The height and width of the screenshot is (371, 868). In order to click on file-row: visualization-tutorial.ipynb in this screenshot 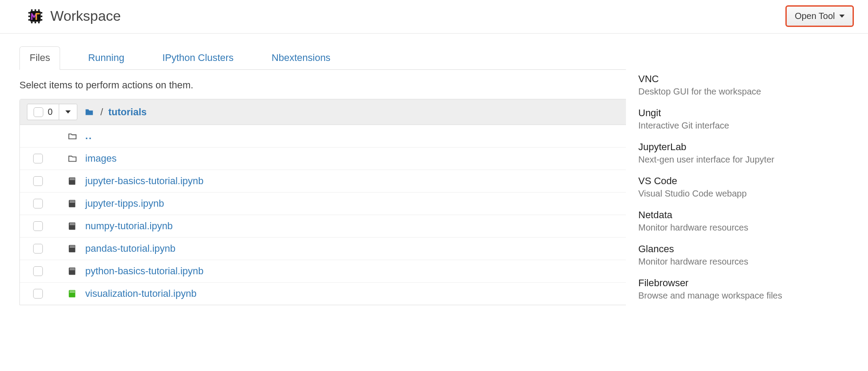, I will do `click(344, 294)`.